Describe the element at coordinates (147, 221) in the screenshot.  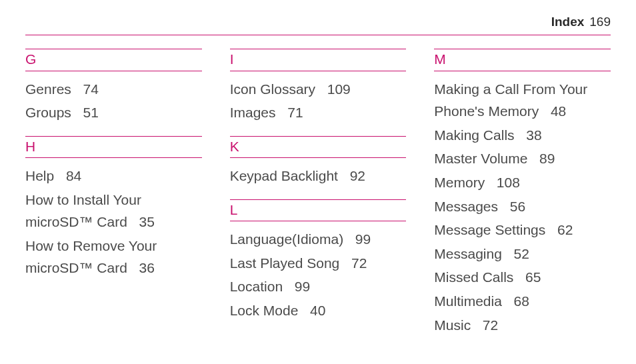
I see `entry-page: 35` at that location.